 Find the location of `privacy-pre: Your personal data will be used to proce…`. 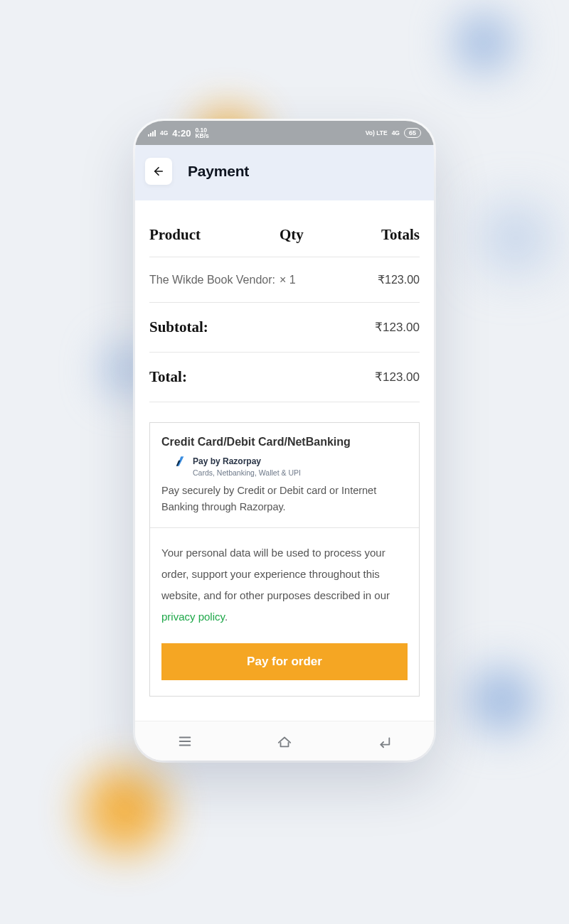

privacy-pre: Your personal data will be used to proce… is located at coordinates (276, 574).